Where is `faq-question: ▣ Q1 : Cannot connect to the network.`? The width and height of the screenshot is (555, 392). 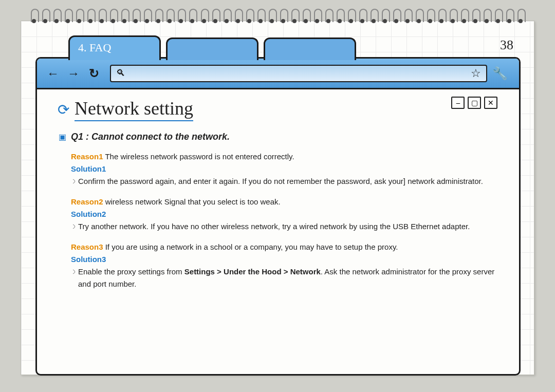
faq-question: ▣ Q1 : Cannot connect to the network. is located at coordinates (278, 137).